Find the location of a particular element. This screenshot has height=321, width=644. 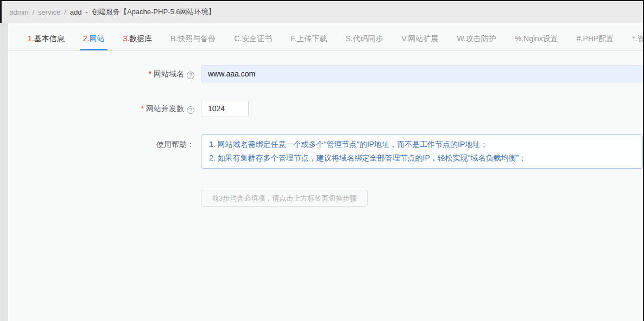

breadcrumb-item-admin: admin is located at coordinates (18, 12).